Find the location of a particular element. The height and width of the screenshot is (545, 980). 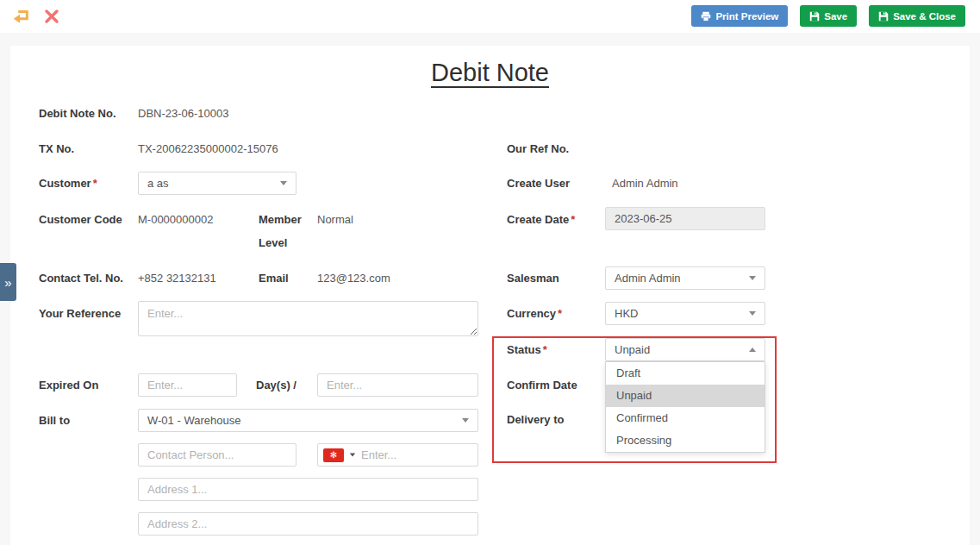

bill-to-select: W-01 - Warehouse is located at coordinates (309, 421).